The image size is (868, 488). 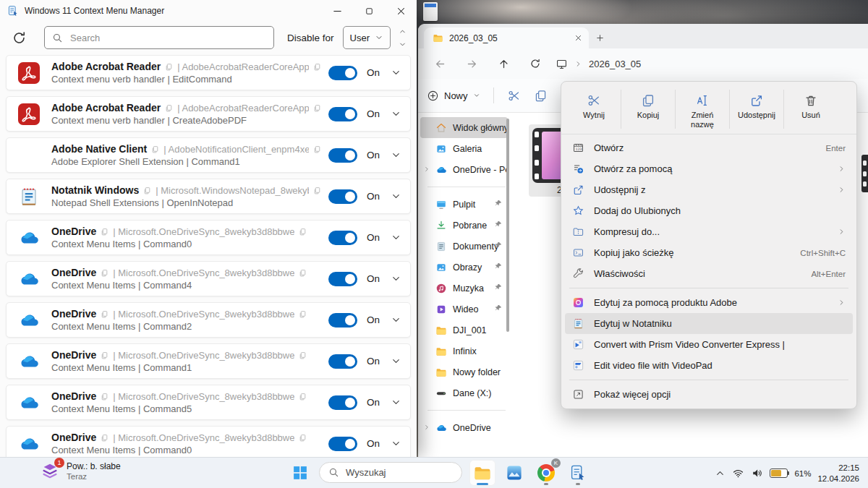 I want to click on context-menu-item-label: Otwórz za pomocą, so click(x=633, y=169).